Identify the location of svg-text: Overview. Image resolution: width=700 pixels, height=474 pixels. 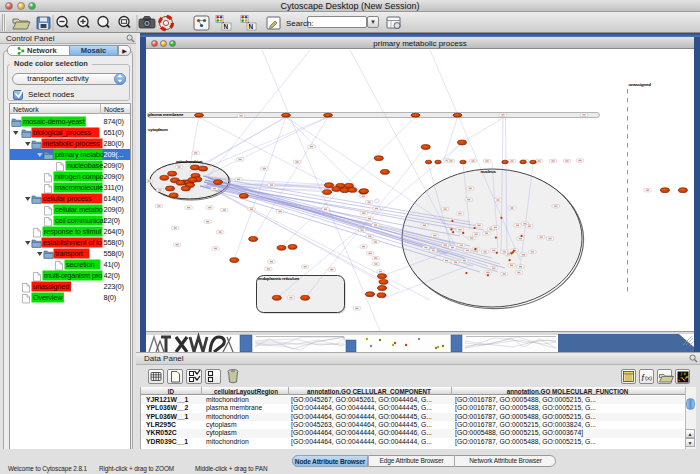
(48, 298).